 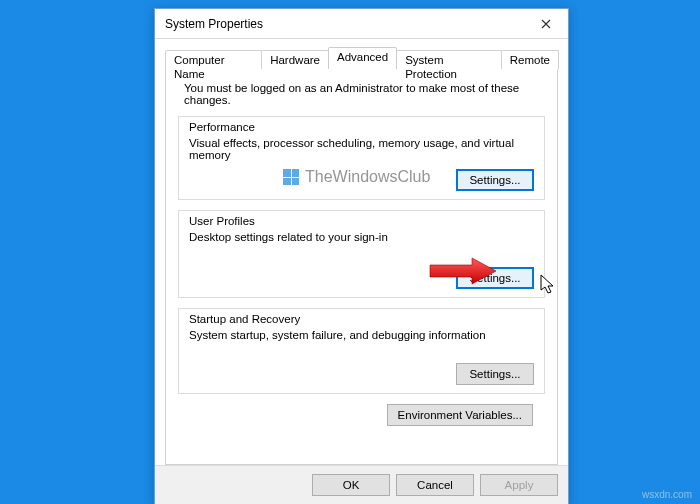 I want to click on group-performance-desc: Visual effects, processor scheduling, me…, so click(x=362, y=149).